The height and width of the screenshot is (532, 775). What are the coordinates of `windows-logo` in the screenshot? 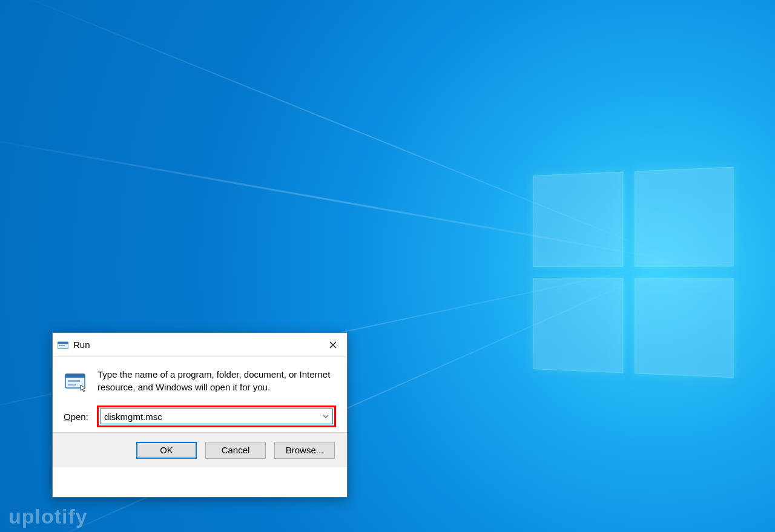 It's located at (633, 272).